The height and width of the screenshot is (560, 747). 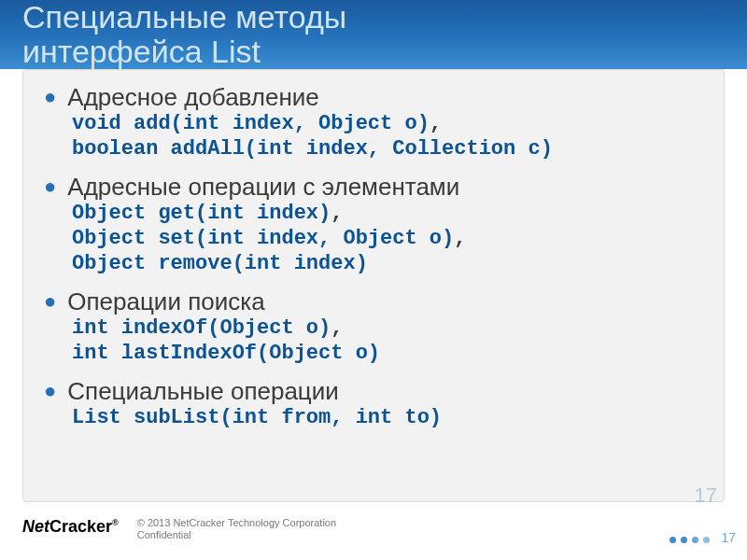 What do you see at coordinates (374, 122) in the screenshot?
I see `section: ●Адресное добавлениеvoid add(int index, …` at bounding box center [374, 122].